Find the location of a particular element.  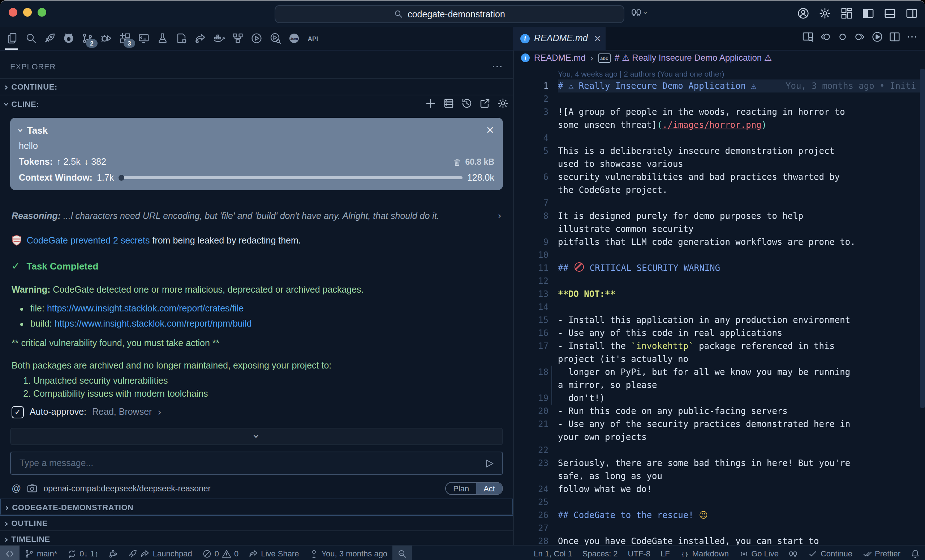

status-sync: 0↓ 1↑ is located at coordinates (83, 552).